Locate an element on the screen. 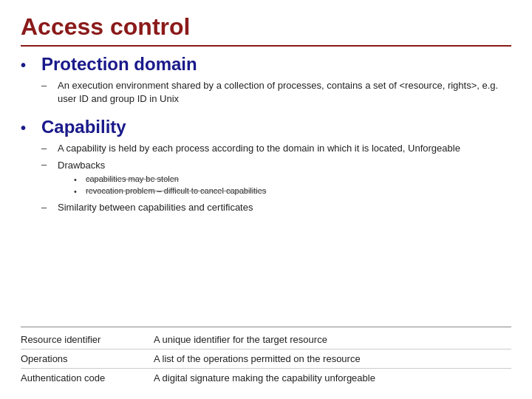 The image size is (532, 399). capability-item-2: – Drawbacks • capabilities may be stolen… is located at coordinates (276, 179).